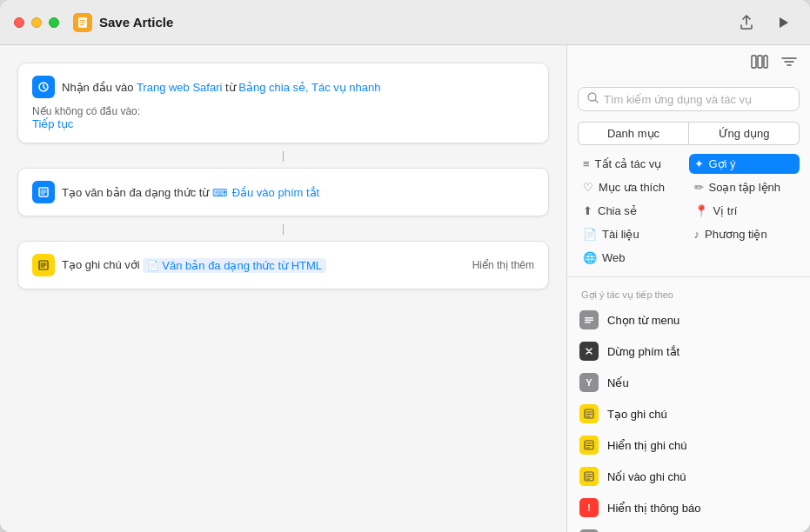 The image size is (810, 532). What do you see at coordinates (633, 210) in the screenshot?
I see `filter-share: ⬆ Chia sẻ` at bounding box center [633, 210].